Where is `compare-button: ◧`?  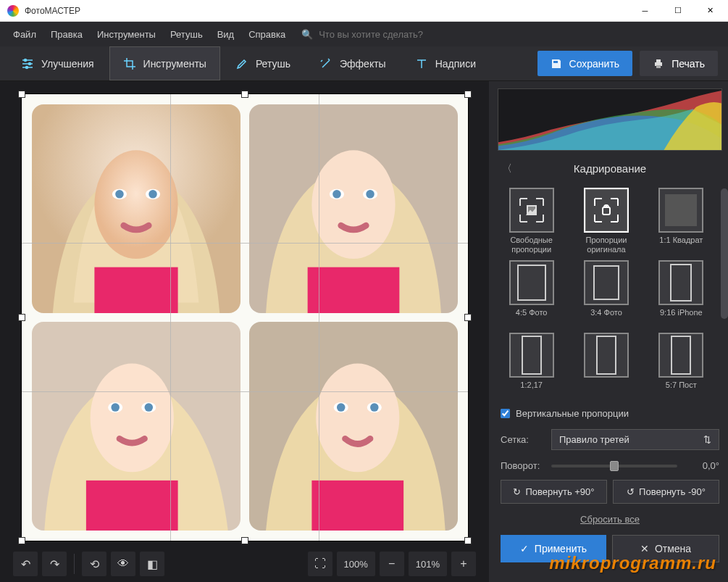
compare-button: ◧ is located at coordinates (152, 564).